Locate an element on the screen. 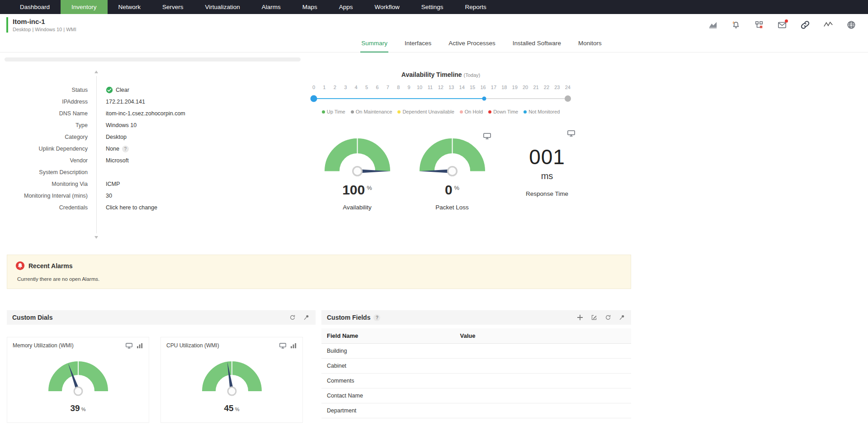 The width and height of the screenshot is (868, 426). timeline-start-handle is located at coordinates (314, 99).